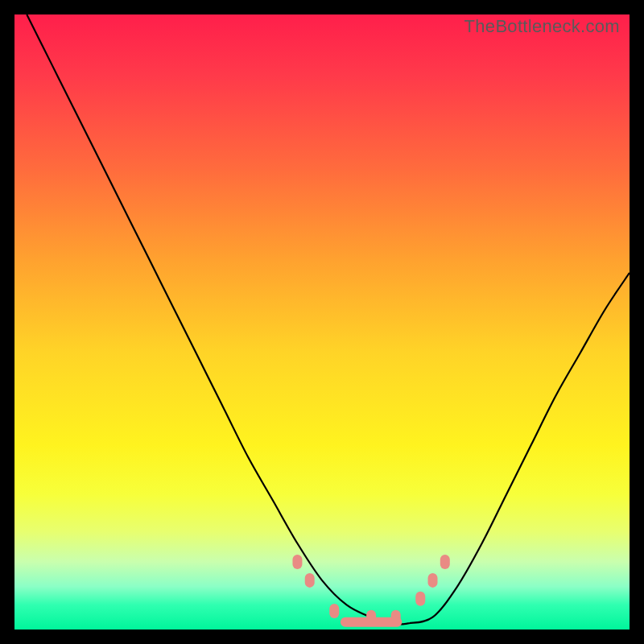 The height and width of the screenshot is (644, 644). I want to click on watermark-text: TheBottleneck.com, so click(543, 27).